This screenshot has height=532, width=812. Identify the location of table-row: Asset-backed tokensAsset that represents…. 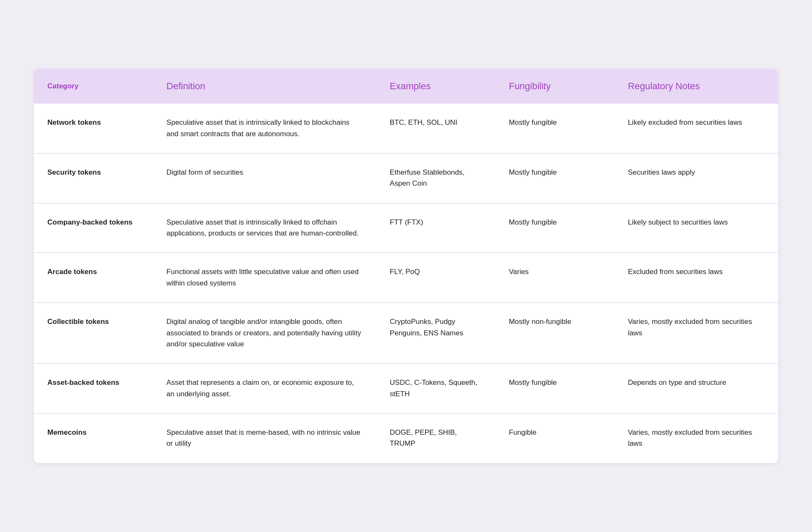
(406, 389).